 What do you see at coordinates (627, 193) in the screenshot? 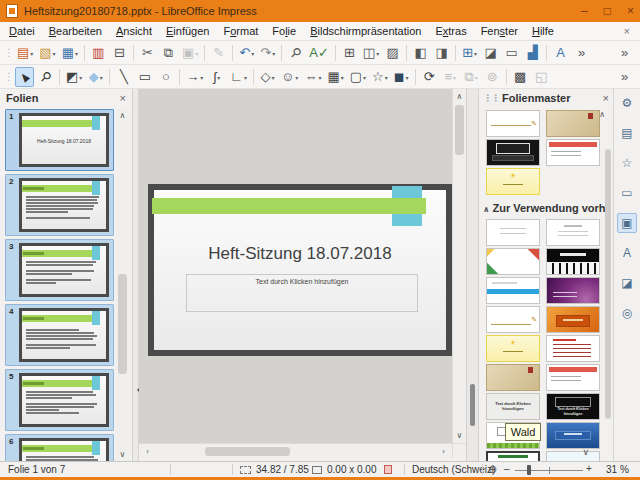
I see `sidebar-tab-transition-icon: ▭` at bounding box center [627, 193].